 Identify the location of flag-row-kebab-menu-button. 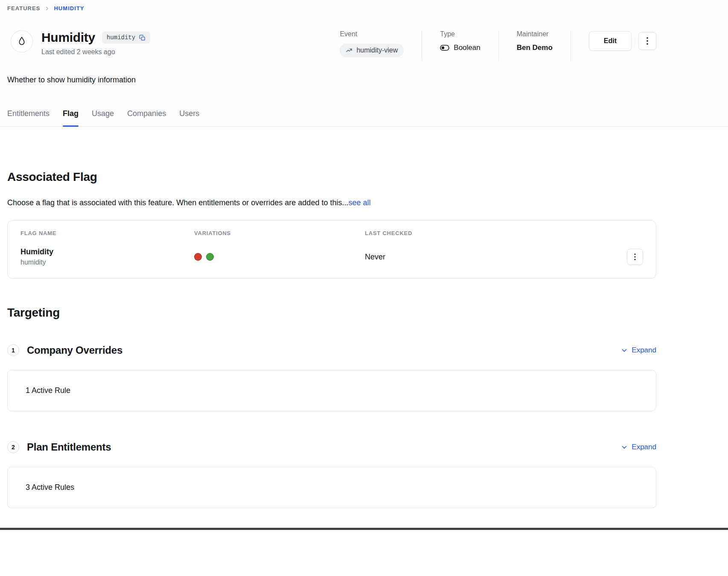
(635, 257).